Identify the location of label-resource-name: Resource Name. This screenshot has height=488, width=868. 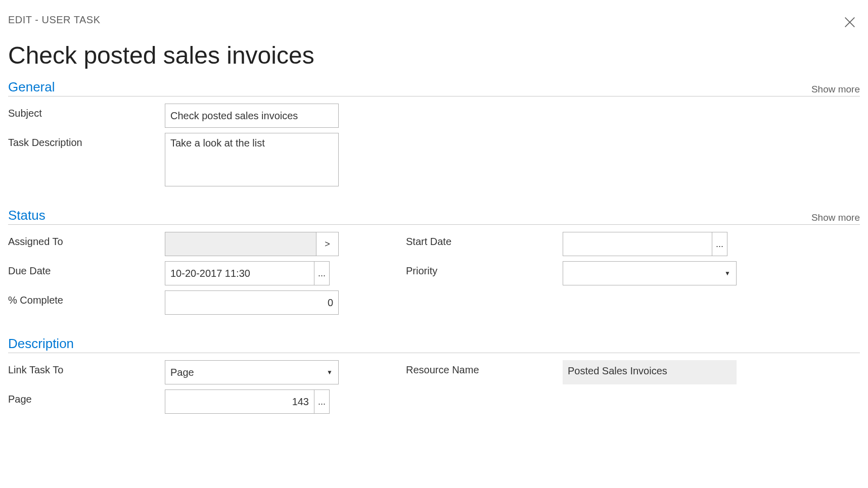
(484, 368).